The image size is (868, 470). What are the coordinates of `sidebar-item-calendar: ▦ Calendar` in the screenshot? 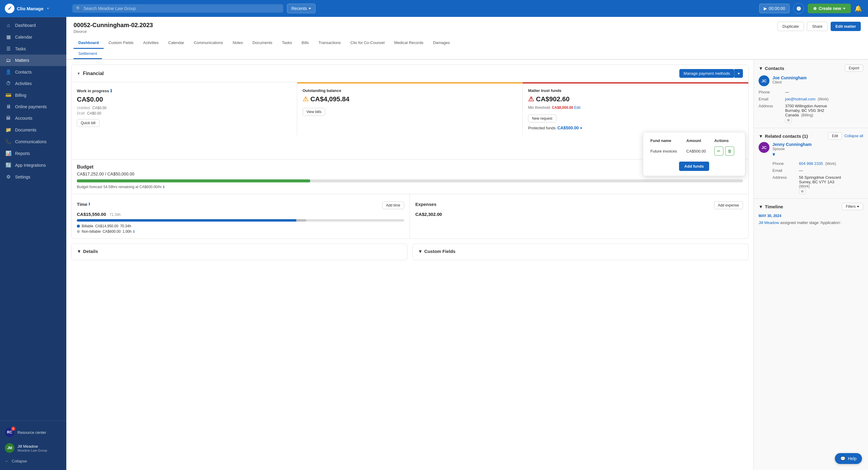 It's located at (33, 37).